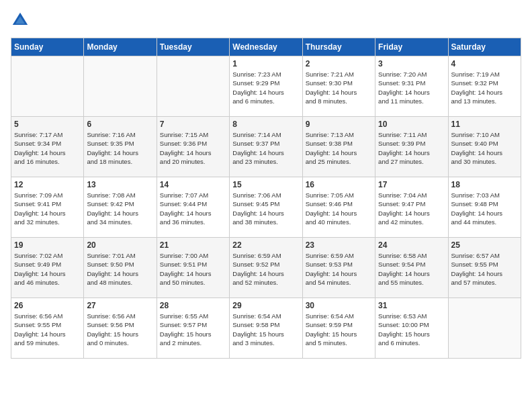 This screenshot has width=532, height=411. What do you see at coordinates (339, 268) in the screenshot?
I see `calendar-cell: 23Sunrise: 6:59 AM Sunset: 9:53 PM Dayli…` at bounding box center [339, 268].